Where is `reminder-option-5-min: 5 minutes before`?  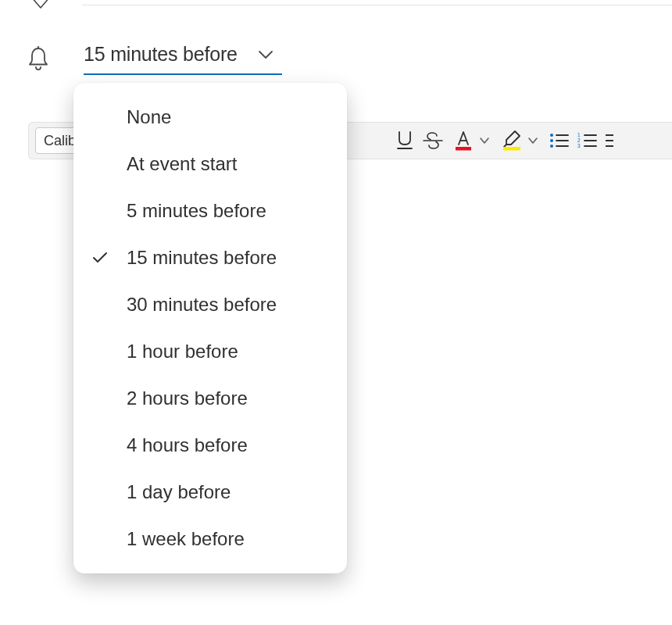 reminder-option-5-min: 5 minutes before is located at coordinates (210, 211).